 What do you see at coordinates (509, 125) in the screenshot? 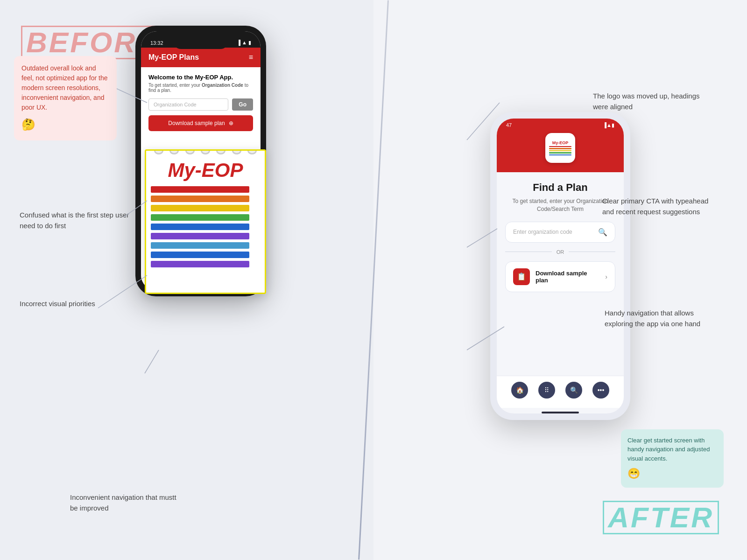
I see `after-status-time: 47` at bounding box center [509, 125].